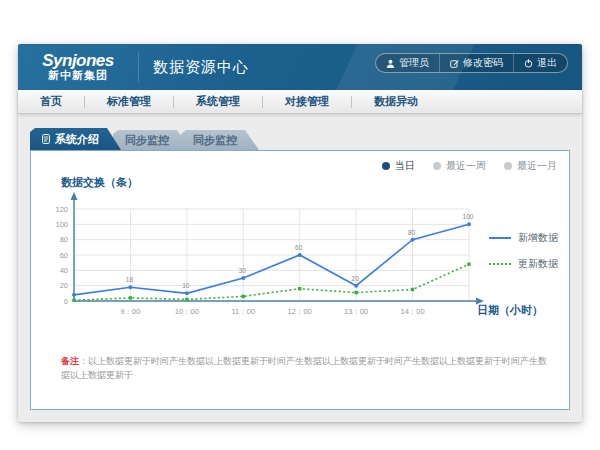 The height and width of the screenshot is (450, 600). What do you see at coordinates (300, 67) in the screenshot?
I see `app-header: Synjones 新中新集团 数据资源中心 管理员 修改密码 退出` at bounding box center [300, 67].